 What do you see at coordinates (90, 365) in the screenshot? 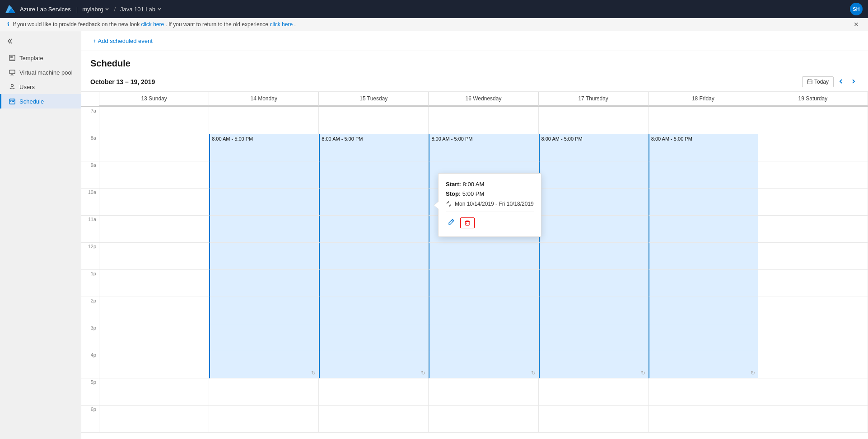
I see `time-label-4p: 4p` at bounding box center [90, 365].